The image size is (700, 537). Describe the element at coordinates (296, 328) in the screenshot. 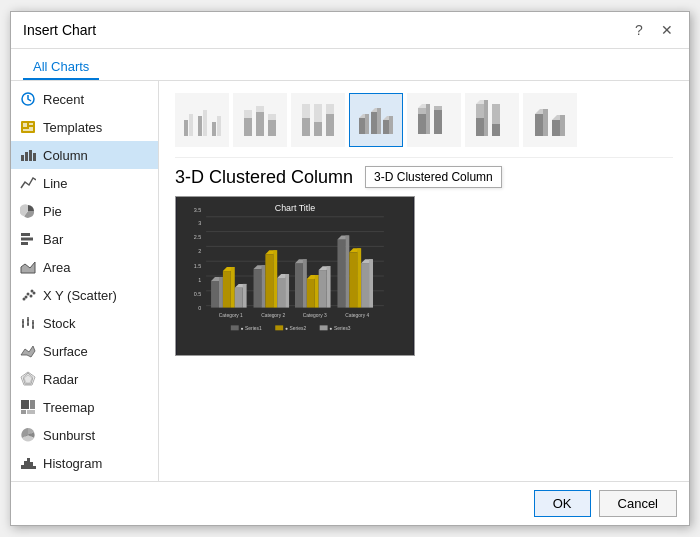

I see `svg-text: ● Series2` at that location.